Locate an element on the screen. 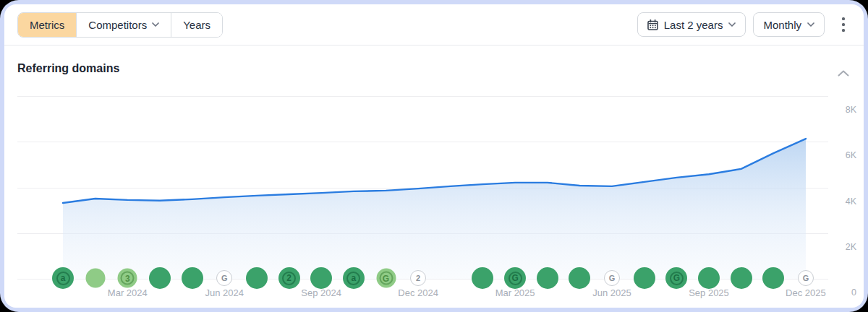 The height and width of the screenshot is (312, 868). x-axis-label: Dec 2024 is located at coordinates (418, 293).